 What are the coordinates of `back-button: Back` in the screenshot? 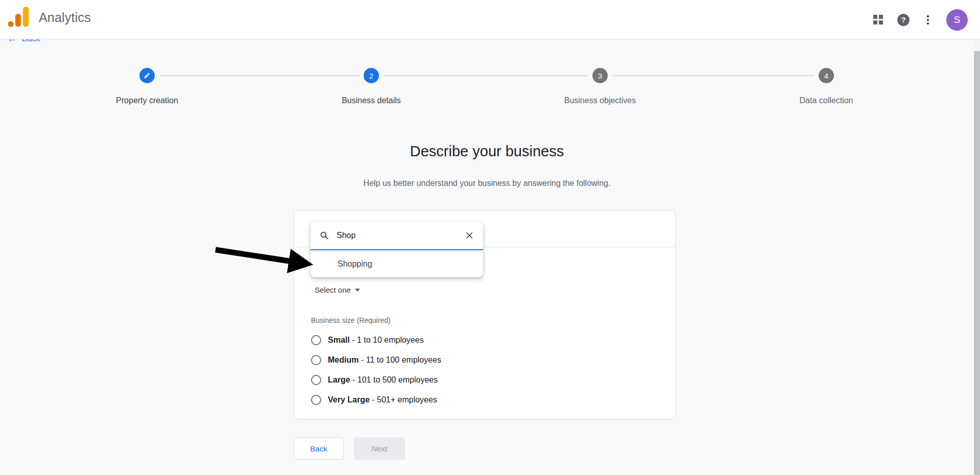 It's located at (319, 448).